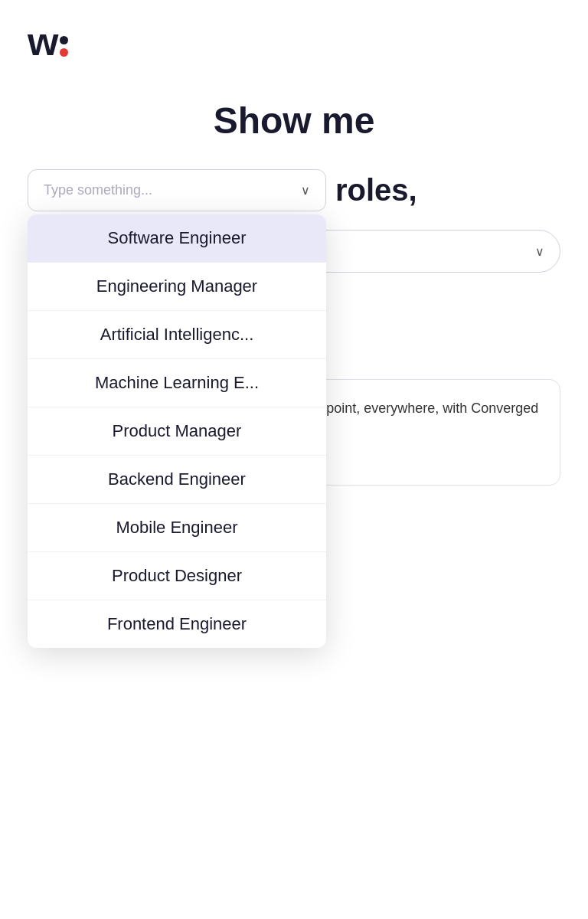  Describe the element at coordinates (177, 190) in the screenshot. I see `role-dropdown-wrapper: Type something... ∨ Software Engineer En…` at that location.